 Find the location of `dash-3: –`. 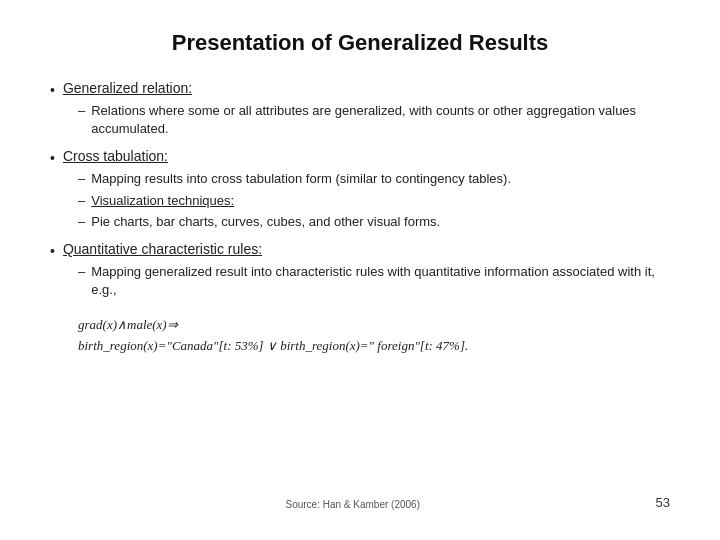

dash-3: – is located at coordinates (82, 201).